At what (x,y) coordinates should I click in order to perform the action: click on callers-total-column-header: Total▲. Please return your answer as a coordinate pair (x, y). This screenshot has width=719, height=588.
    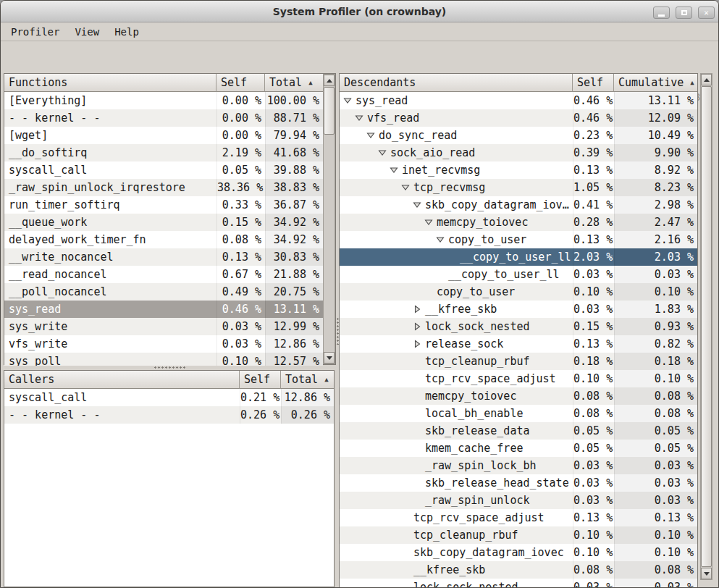
    Looking at the image, I should click on (307, 379).